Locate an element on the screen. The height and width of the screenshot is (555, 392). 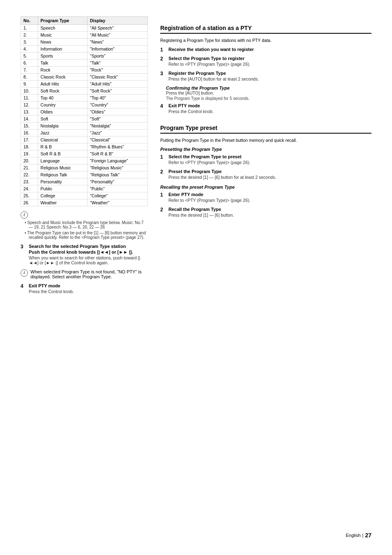
table-row: 18.R & B"Rhythm & Blues" is located at coordinates (85, 147).